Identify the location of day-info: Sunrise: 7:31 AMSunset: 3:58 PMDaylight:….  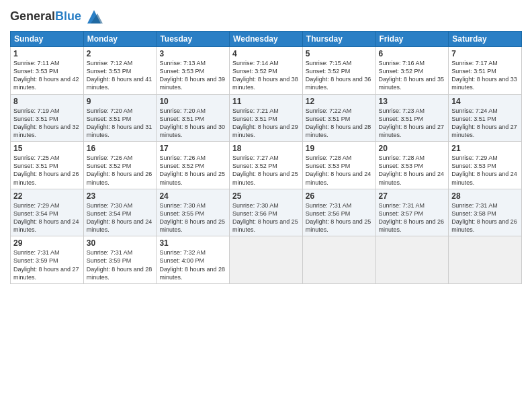
(484, 218).